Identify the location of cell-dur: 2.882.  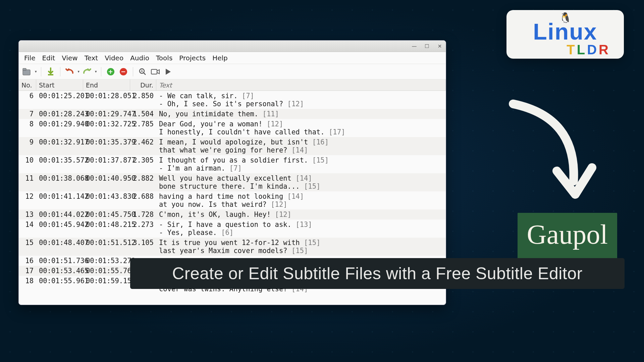
(143, 178).